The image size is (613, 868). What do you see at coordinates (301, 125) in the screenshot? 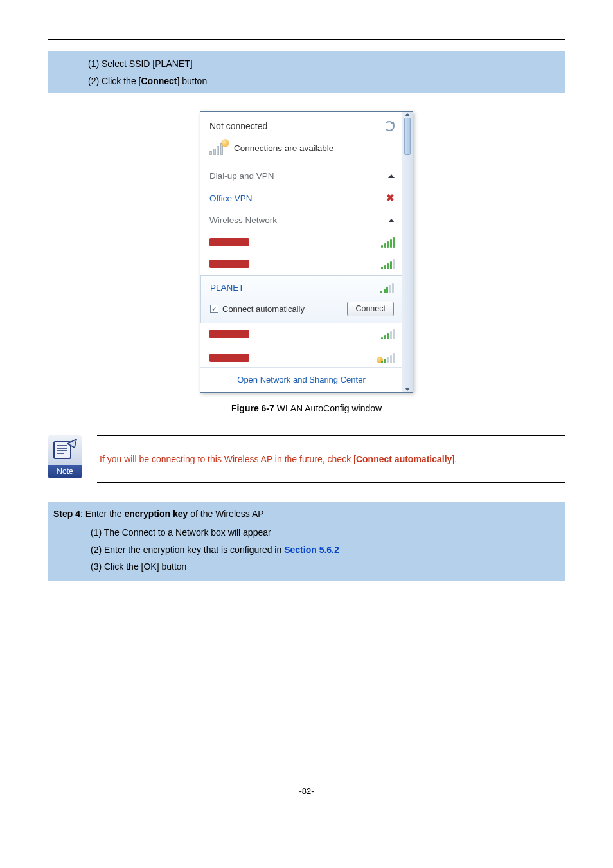
I see `status-row: Not connected` at bounding box center [301, 125].